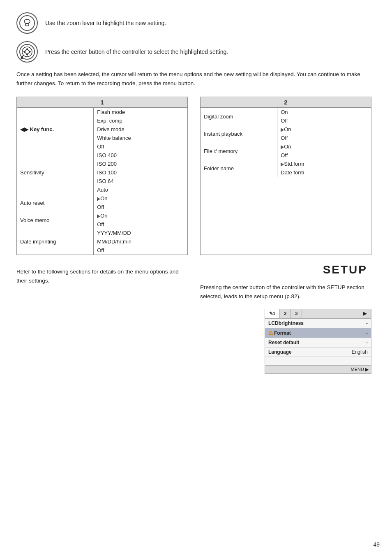  What do you see at coordinates (102, 276) in the screenshot?
I see `refer-text: Refer to the following sections for deta…` at bounding box center [102, 276].